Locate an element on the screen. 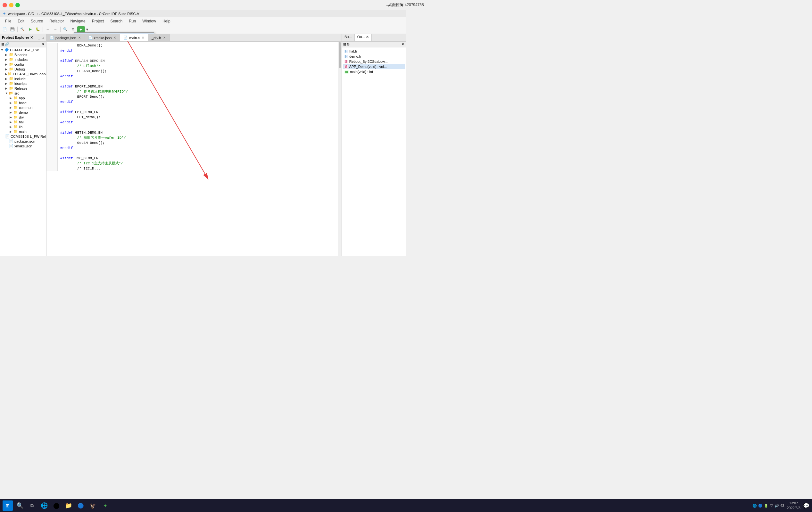  menu-window: Window is located at coordinates (149, 21).